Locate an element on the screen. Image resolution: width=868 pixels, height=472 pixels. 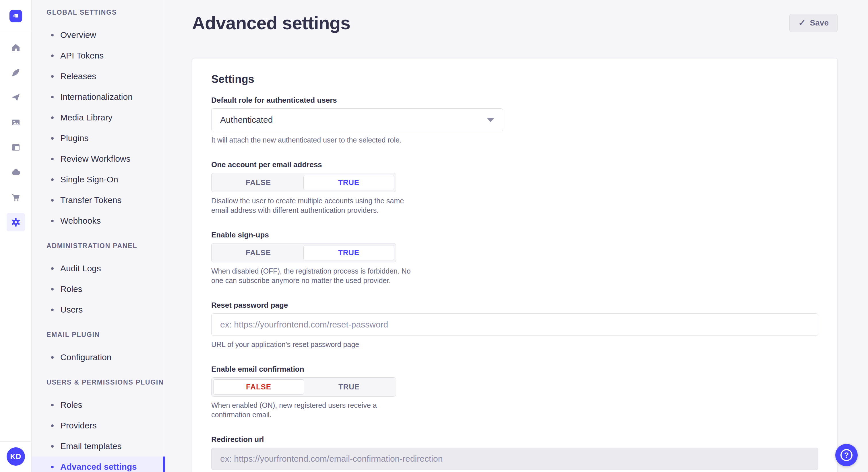
logo-area is located at coordinates (16, 16).